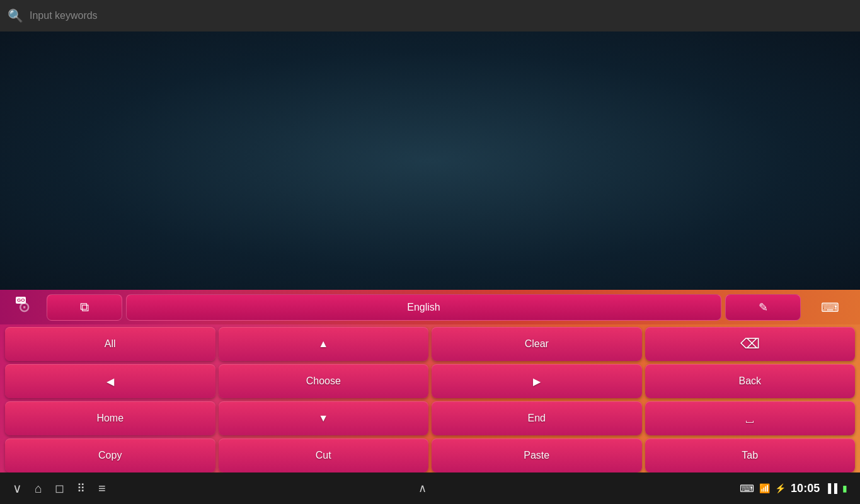 This screenshot has height=504, width=860. I want to click on nav-left: ∨ ⌂ ◻ ⠿ ≡, so click(59, 488).